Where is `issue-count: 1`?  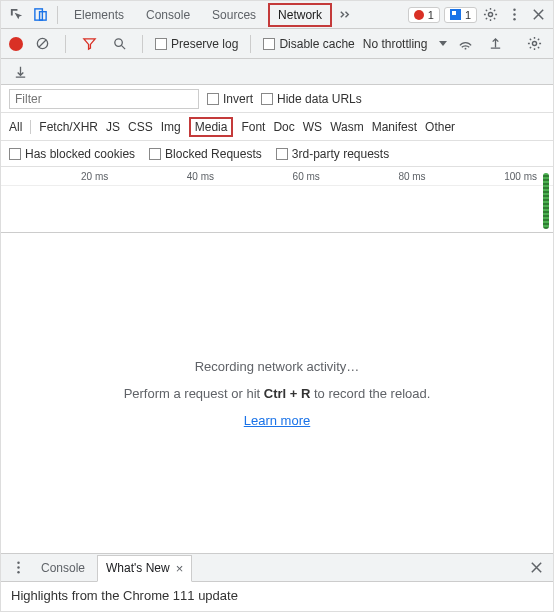 issue-count: 1 is located at coordinates (468, 15).